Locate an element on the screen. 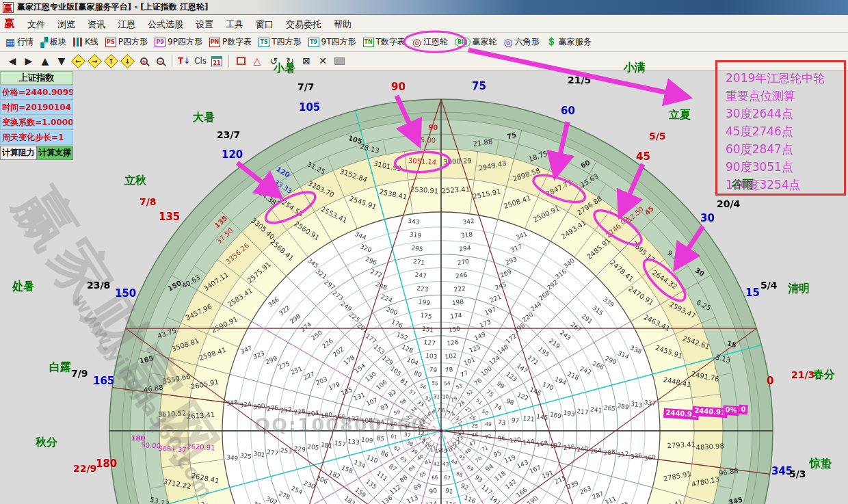  tool-button-pointer-down: ▼ is located at coordinates (62, 61).